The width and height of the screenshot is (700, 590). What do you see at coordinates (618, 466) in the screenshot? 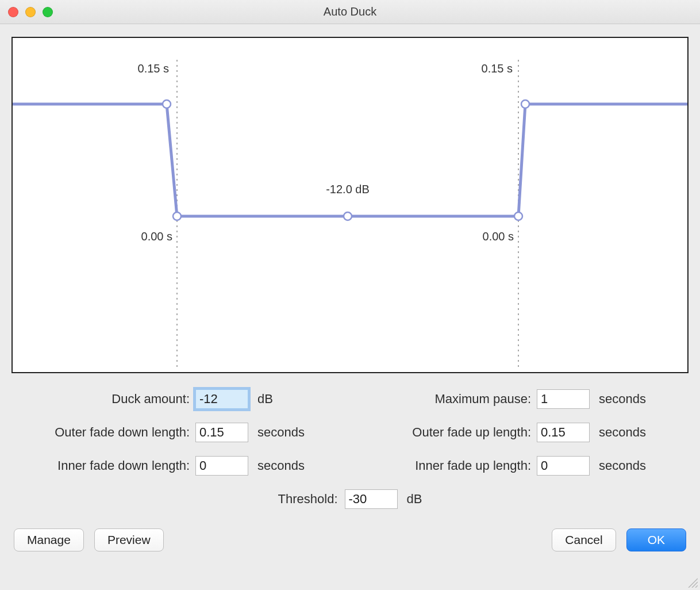
I see `inner-fade-up-unit: seconds` at bounding box center [618, 466].